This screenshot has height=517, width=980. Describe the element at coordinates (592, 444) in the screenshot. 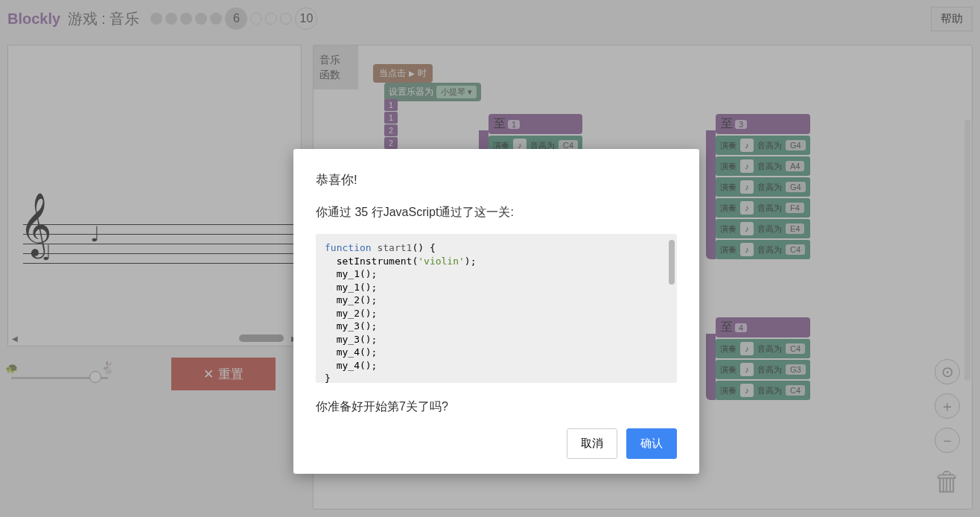

I see `cancel-button: 取消` at that location.